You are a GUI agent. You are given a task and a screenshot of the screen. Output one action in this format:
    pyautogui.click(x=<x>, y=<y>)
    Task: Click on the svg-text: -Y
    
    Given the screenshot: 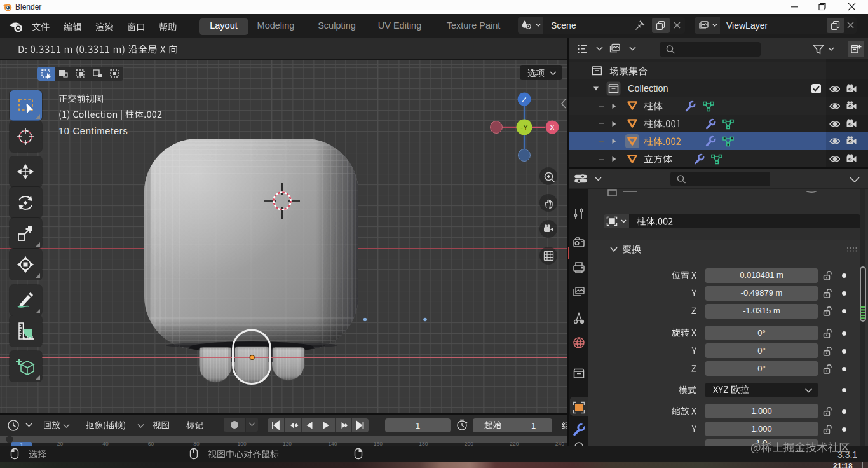 What is the action you would take?
    pyautogui.click(x=524, y=128)
    